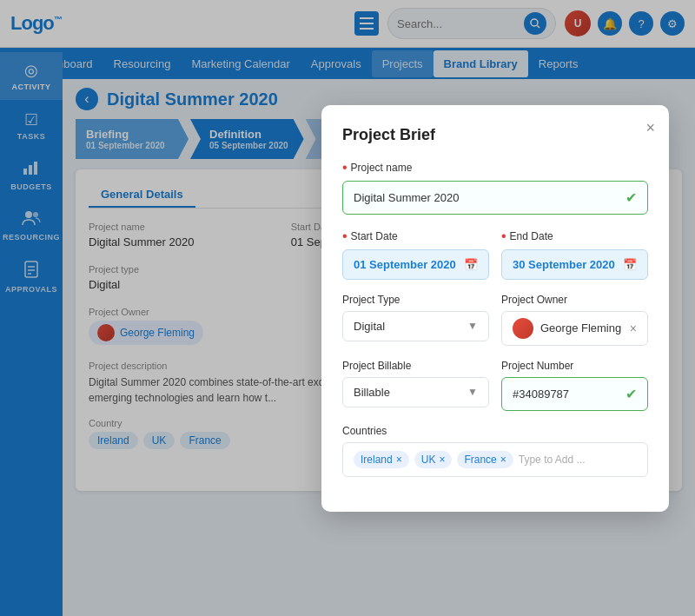 This screenshot has height=616, width=695. What do you see at coordinates (575, 264) in the screenshot?
I see `modal-end-date-input: 30 September 2020 📅` at bounding box center [575, 264].